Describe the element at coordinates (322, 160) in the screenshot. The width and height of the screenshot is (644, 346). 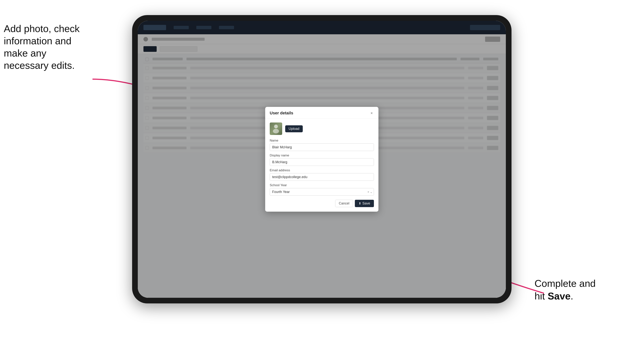
I see `display-name-field-group: Display name` at that location.